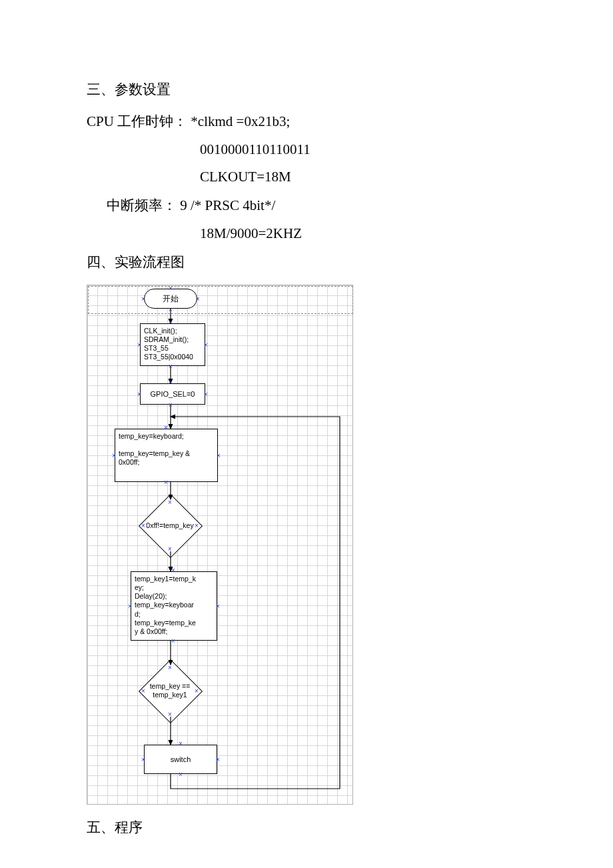 This screenshot has width=613, height=868. I want to click on flow-readkey: temp_key=keyboard; temp_key=temp_key & 0…, so click(167, 455).